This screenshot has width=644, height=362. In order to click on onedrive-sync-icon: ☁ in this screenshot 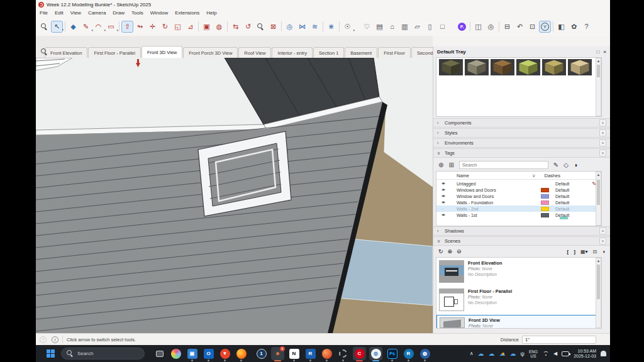, I will do `click(502, 353)`.